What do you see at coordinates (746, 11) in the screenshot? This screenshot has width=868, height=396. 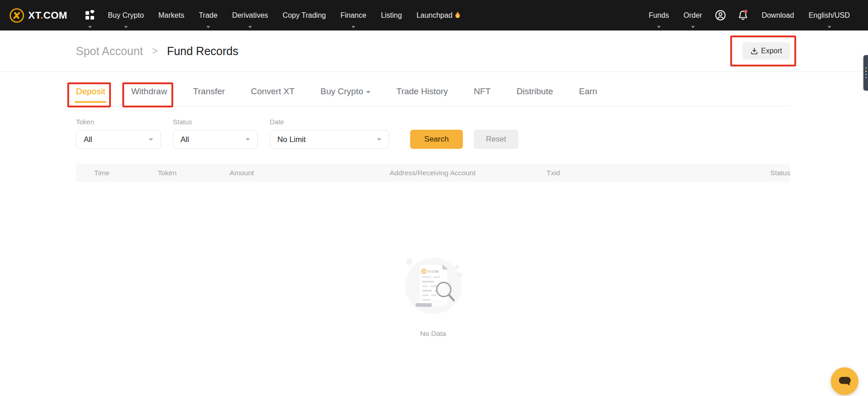 I see `notification-dot` at bounding box center [746, 11].